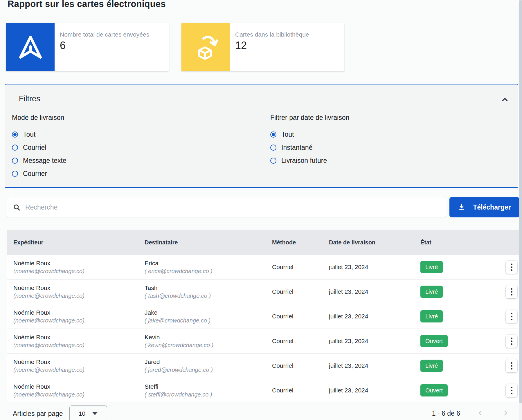 This screenshot has height=420, width=522. What do you see at coordinates (30, 47) in the screenshot?
I see `send-arrow-icon` at bounding box center [30, 47].